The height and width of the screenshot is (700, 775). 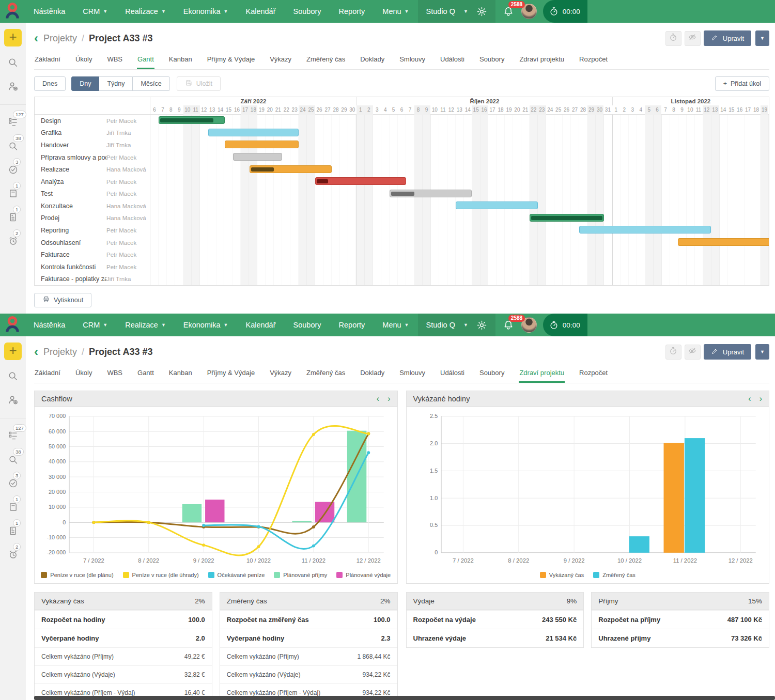 I want to click on add-task-button: +Přidat úkol, so click(x=742, y=84).